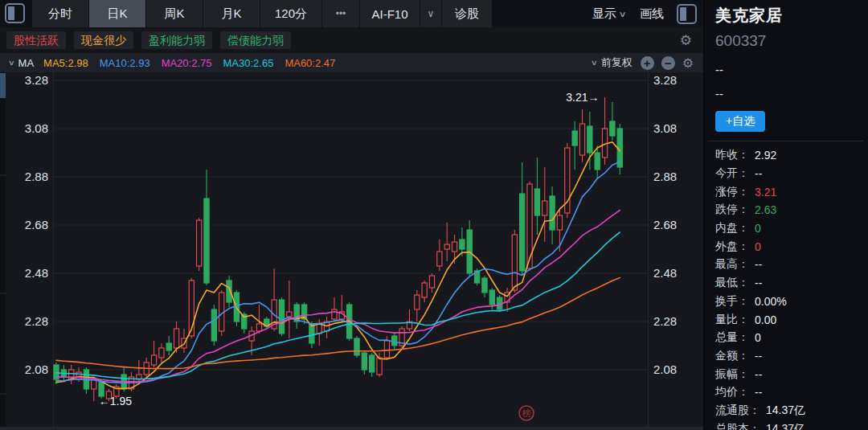  What do you see at coordinates (792, 228) in the screenshot?
I see `stat-row: 内盘：0` at bounding box center [792, 228].